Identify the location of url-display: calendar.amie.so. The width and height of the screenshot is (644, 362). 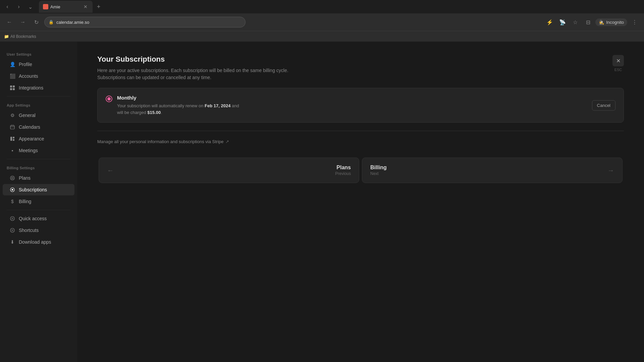
(149, 22).